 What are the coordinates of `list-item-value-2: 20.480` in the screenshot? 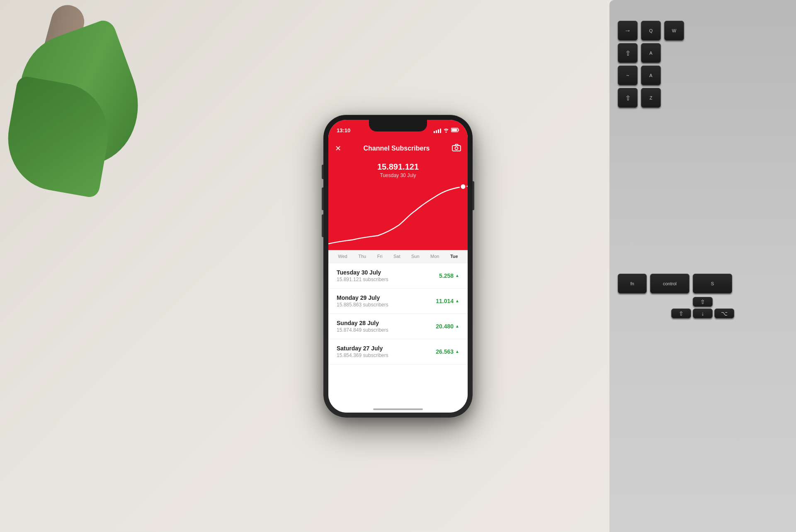 It's located at (444, 326).